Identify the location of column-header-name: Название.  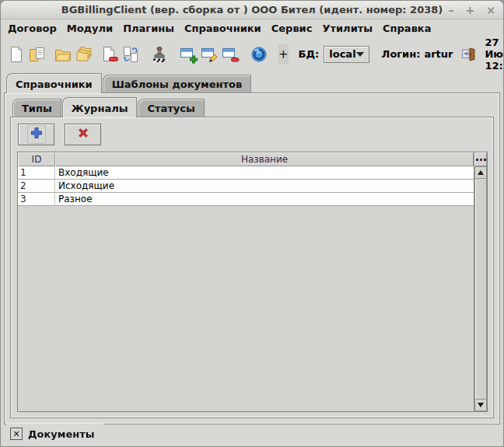
(264, 159).